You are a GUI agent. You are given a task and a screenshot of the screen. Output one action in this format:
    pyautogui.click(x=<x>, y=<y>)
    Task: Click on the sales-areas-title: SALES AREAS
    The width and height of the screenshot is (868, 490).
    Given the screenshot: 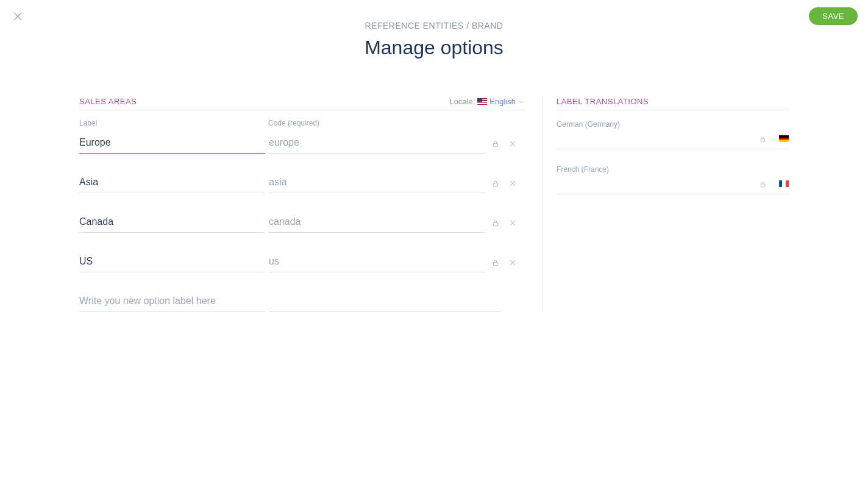 What is the action you would take?
    pyautogui.click(x=108, y=101)
    